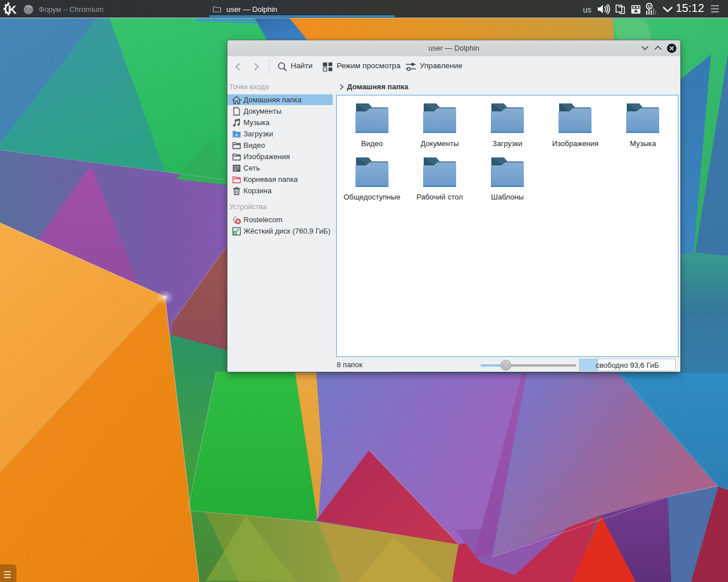 The image size is (728, 582). What do you see at coordinates (13, 9) in the screenshot?
I see `svg-text: K` at bounding box center [13, 9].